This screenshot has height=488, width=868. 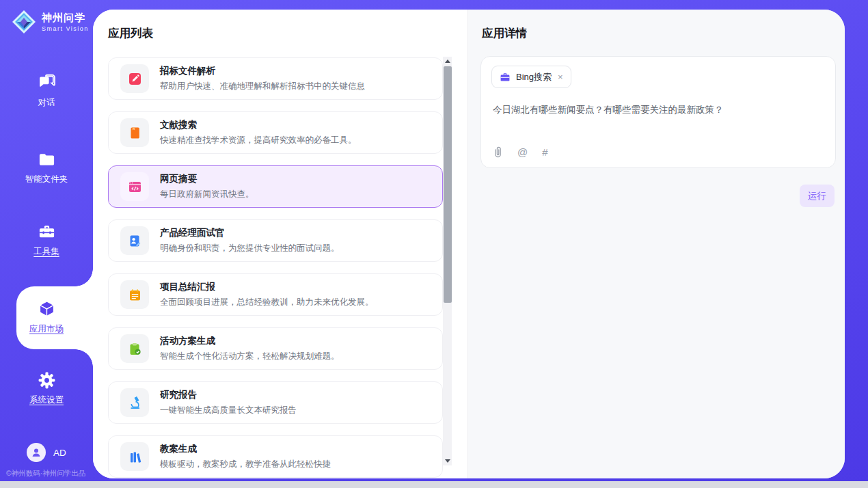 What do you see at coordinates (46, 252) in the screenshot?
I see `sidebar-item-label: 工具集` at bounding box center [46, 252].